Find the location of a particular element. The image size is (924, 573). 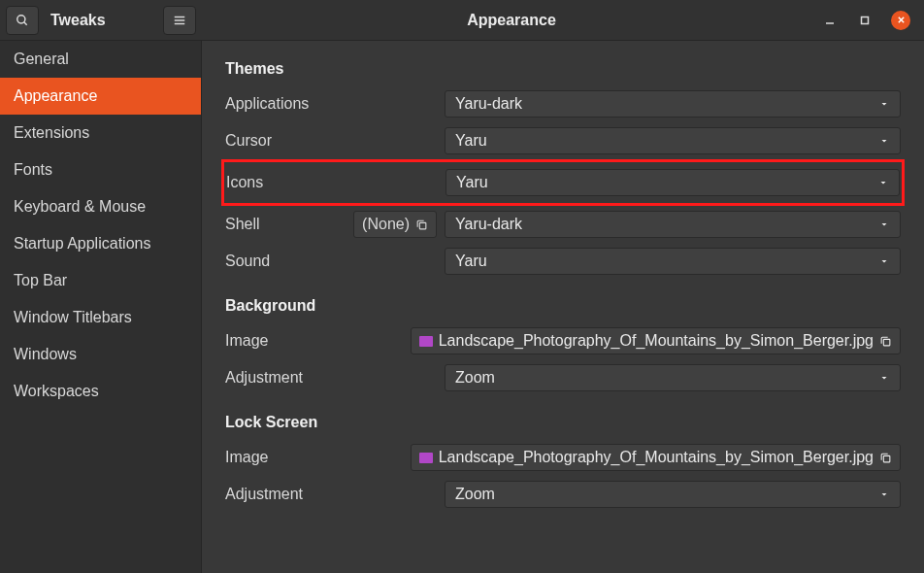

hamburger-icon is located at coordinates (180, 20).